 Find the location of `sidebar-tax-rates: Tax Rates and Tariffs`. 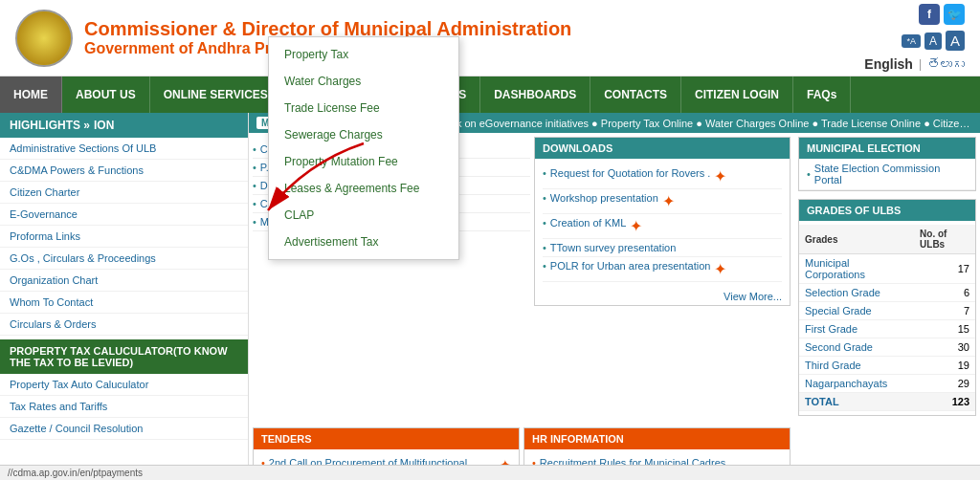

sidebar-tax-rates: Tax Rates and Tariffs is located at coordinates (124, 407).